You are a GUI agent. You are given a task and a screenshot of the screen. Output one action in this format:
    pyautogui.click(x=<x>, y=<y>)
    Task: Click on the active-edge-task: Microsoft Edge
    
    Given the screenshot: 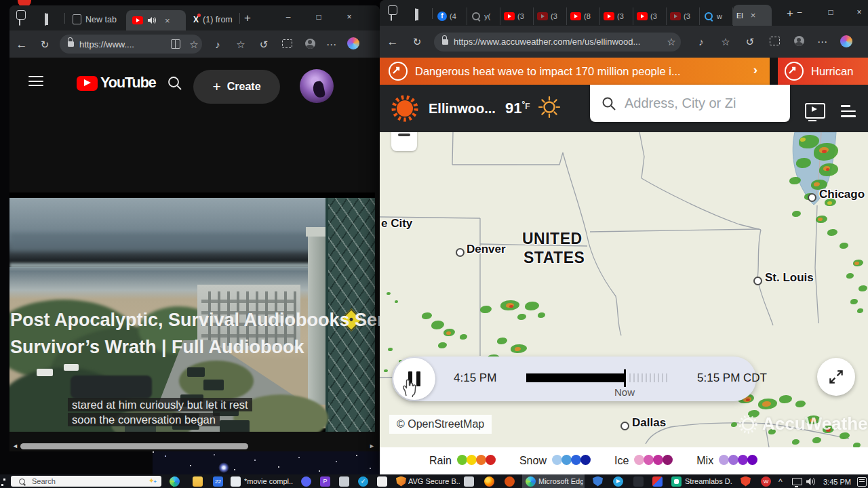 What is the action you would take?
    pyautogui.click(x=553, y=481)
    